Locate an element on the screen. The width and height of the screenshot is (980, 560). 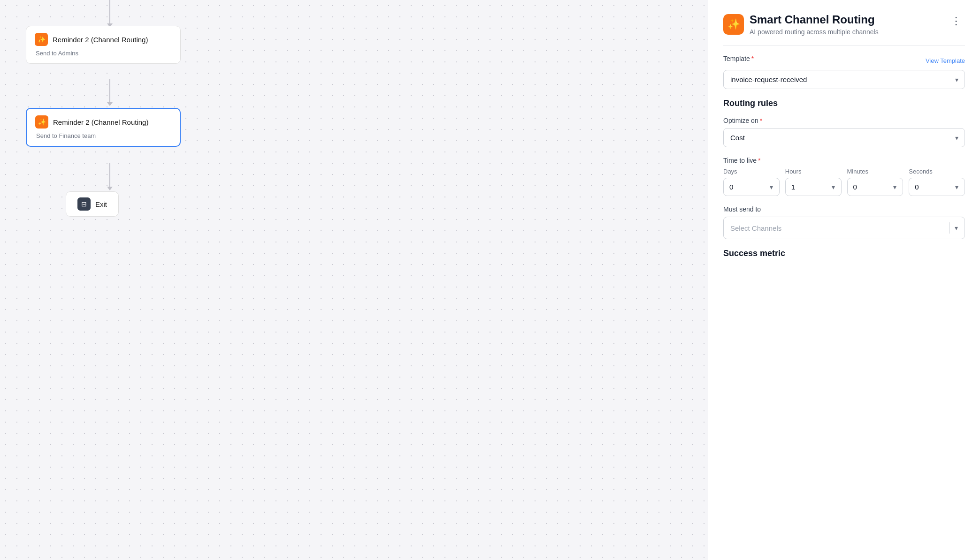
routing-rules-title: Routing rules is located at coordinates (844, 103).